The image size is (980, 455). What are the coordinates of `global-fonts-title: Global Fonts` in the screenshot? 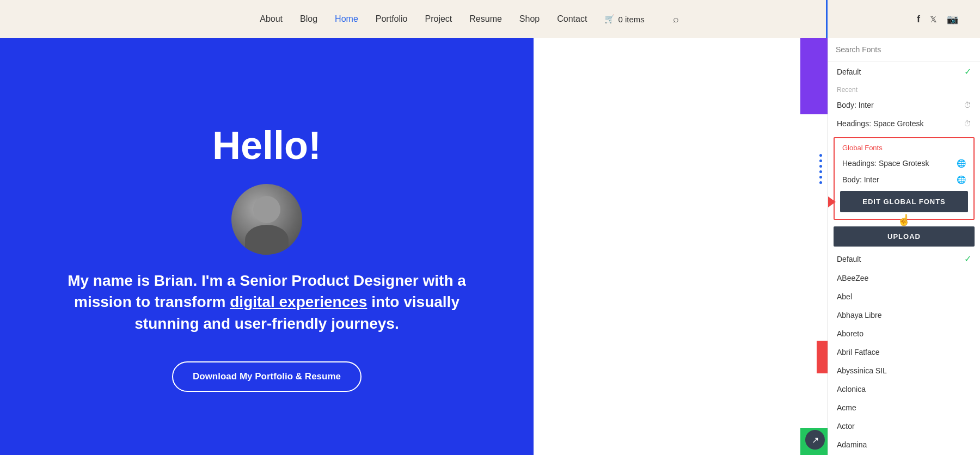 It's located at (904, 148).